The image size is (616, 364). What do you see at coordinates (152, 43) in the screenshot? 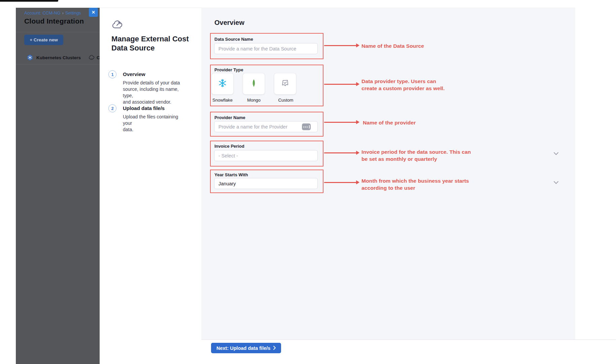
I see `wizard-title: Manage External Cost Data Source` at bounding box center [152, 43].